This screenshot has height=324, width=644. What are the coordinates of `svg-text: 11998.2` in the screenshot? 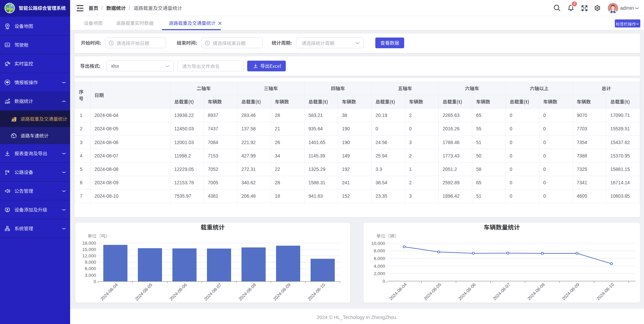 It's located at (183, 156).